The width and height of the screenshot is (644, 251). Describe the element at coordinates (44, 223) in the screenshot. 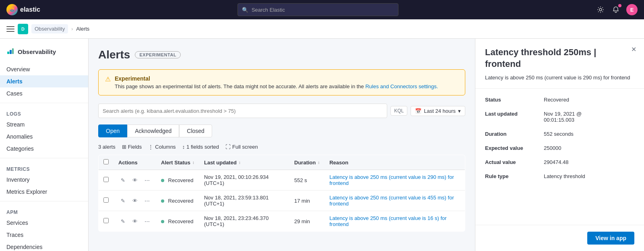

I see `sidebar-item-services: Services` at that location.